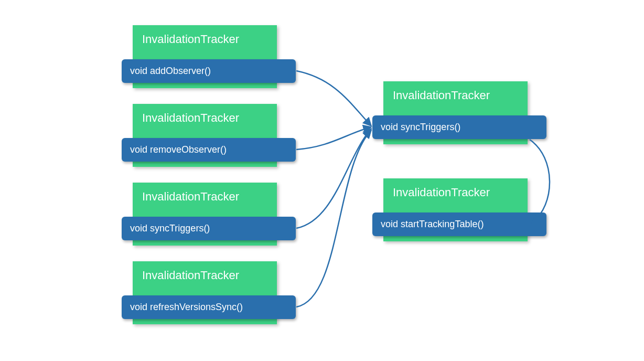  Describe the element at coordinates (170, 71) in the screenshot. I see `method-label: void addObserver()` at that location.